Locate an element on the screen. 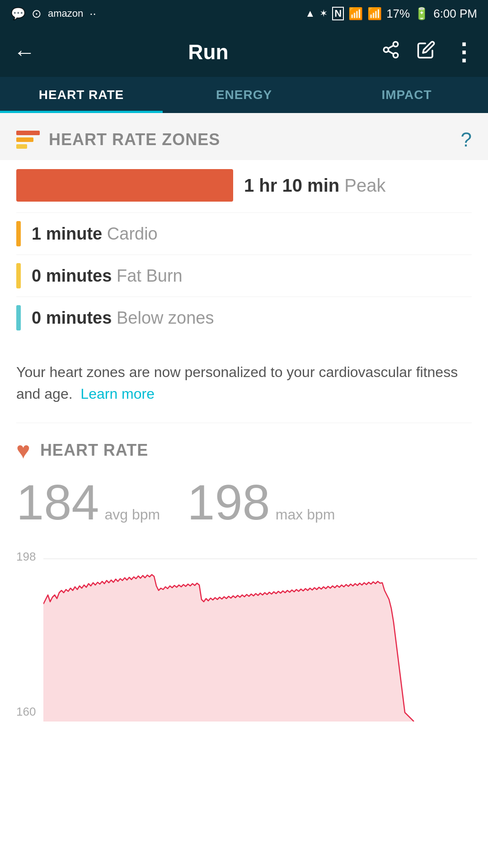 This screenshot has width=488, height=868. tab-heart-rate: HEART RATE is located at coordinates (81, 95).